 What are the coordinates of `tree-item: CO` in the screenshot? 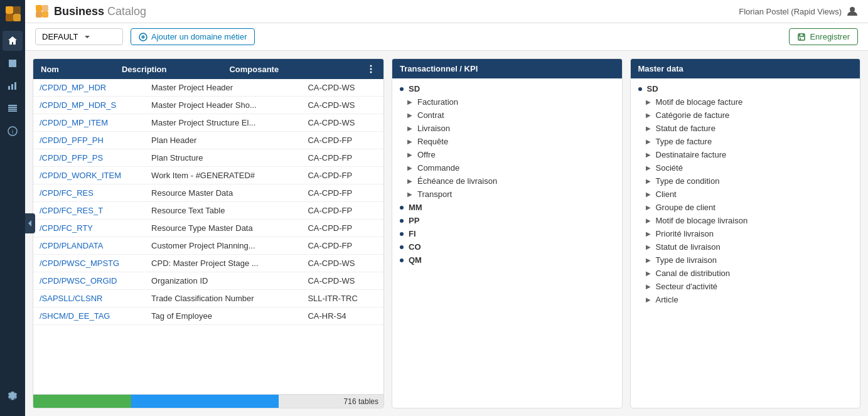 It's located at (507, 247).